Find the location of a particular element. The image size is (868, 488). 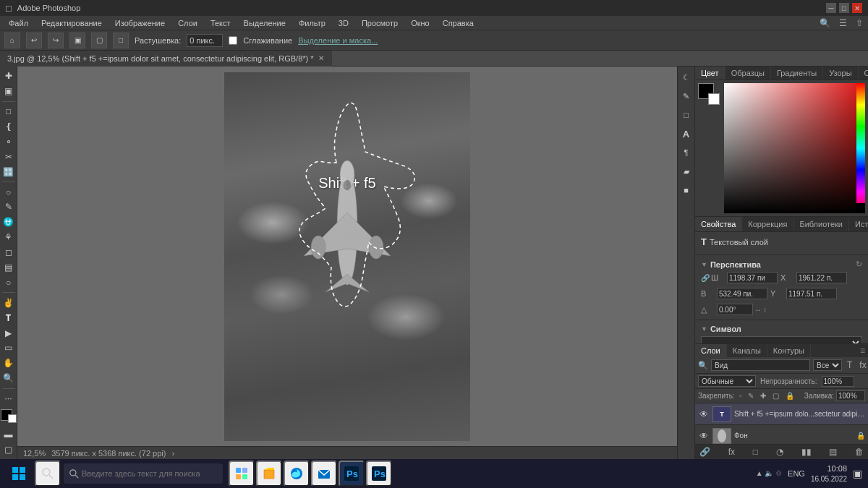

history-back-button: ↩ is located at coordinates (34, 40).